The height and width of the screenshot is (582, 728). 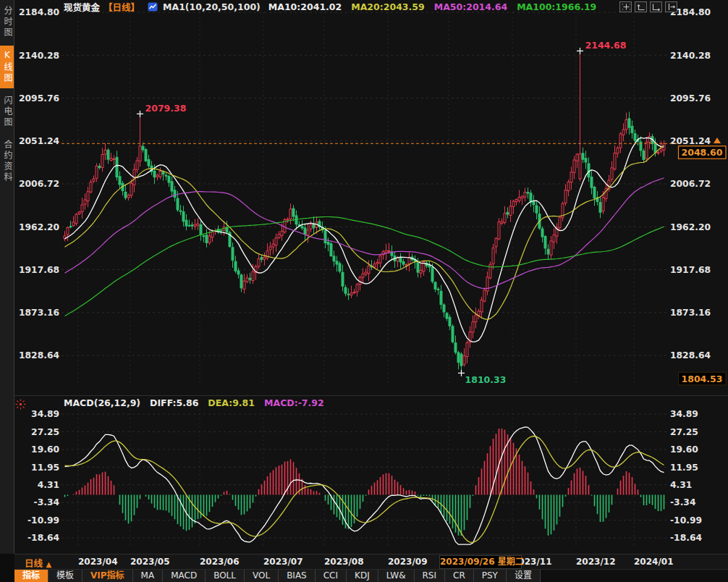 I want to click on symbol-name: 现货黄金, so click(x=82, y=7).